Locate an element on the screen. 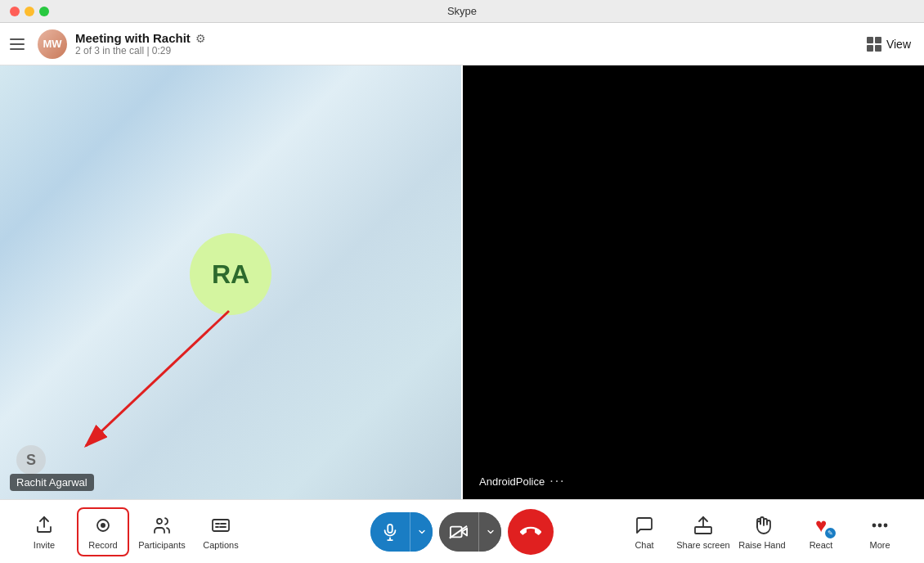  mic-button is located at coordinates (390, 532).